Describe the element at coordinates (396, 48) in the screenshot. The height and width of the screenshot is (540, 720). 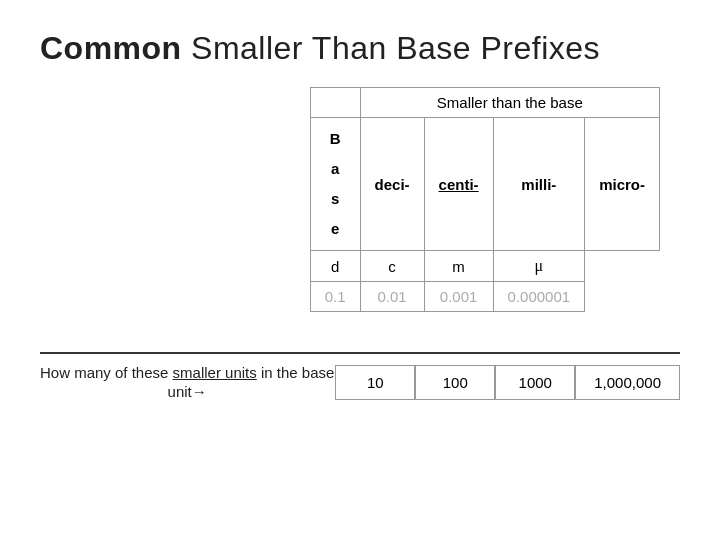
I see `title-rest: Smaller Than Base Prefixes` at that location.